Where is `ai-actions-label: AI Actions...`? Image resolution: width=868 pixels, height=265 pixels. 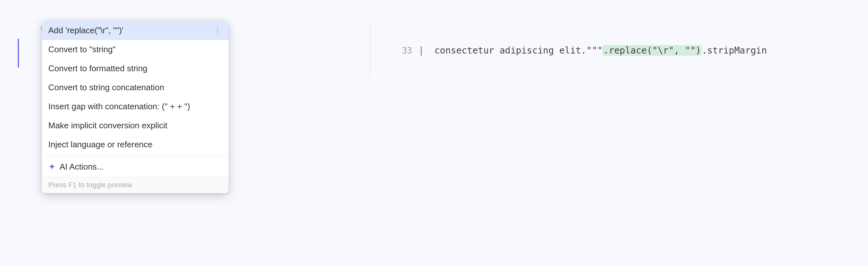
ai-actions-label: AI Actions... is located at coordinates (82, 167).